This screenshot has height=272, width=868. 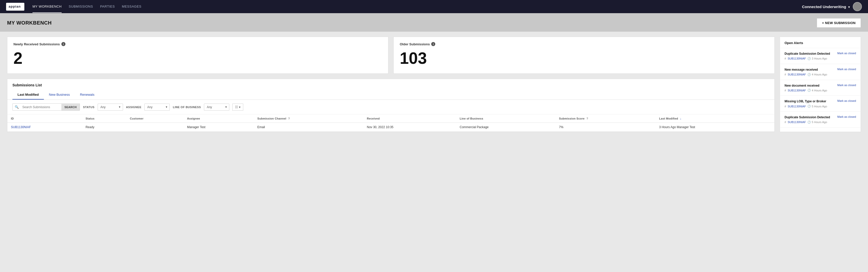 What do you see at coordinates (217, 107) in the screenshot?
I see `lob-select-wrap: Any ▼` at bounding box center [217, 107].